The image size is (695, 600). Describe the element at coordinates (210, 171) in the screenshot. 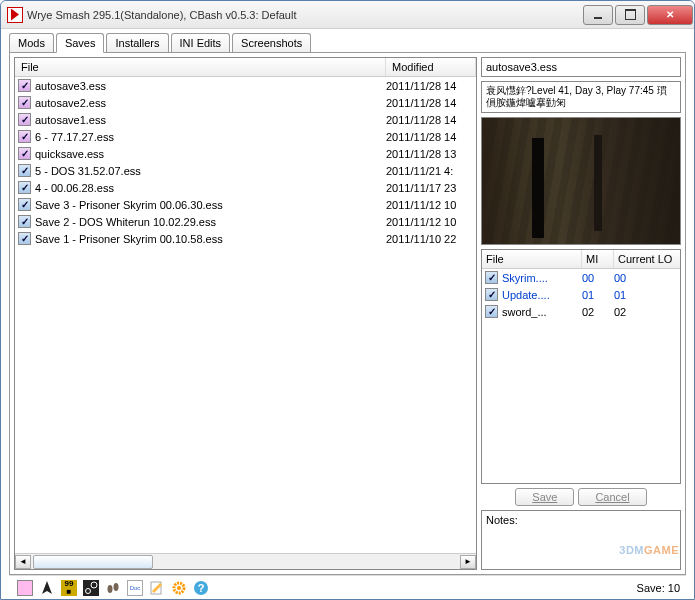

I see `save-name: 5 - DOS 31.52.07.ess` at that location.